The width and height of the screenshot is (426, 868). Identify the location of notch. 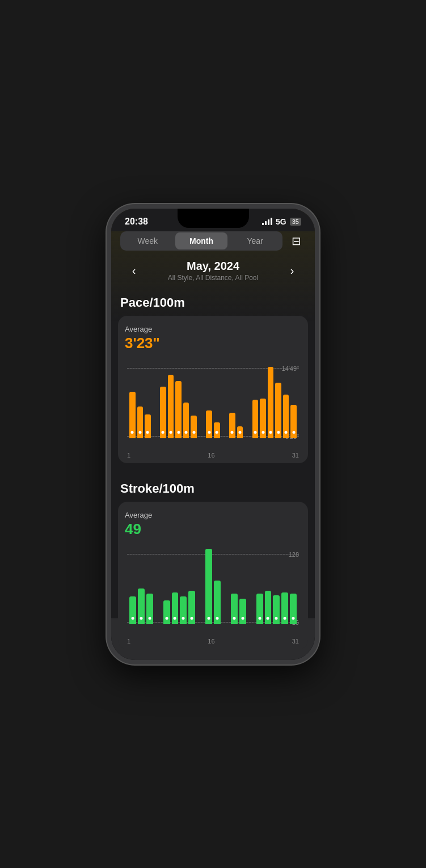
(213, 218).